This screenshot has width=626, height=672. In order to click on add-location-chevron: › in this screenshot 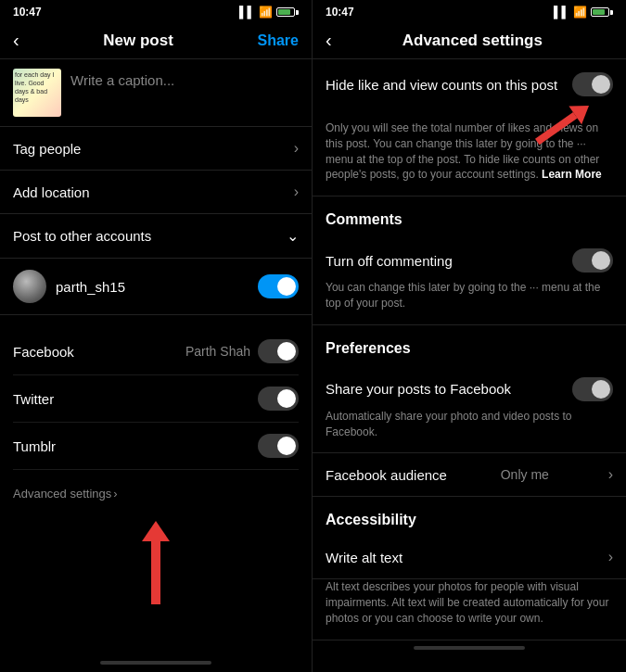, I will do `click(297, 192)`.